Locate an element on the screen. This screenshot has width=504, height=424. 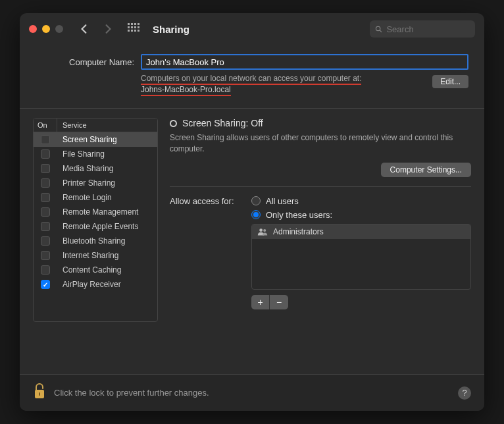
service-label: File Sharing is located at coordinates (107, 154).